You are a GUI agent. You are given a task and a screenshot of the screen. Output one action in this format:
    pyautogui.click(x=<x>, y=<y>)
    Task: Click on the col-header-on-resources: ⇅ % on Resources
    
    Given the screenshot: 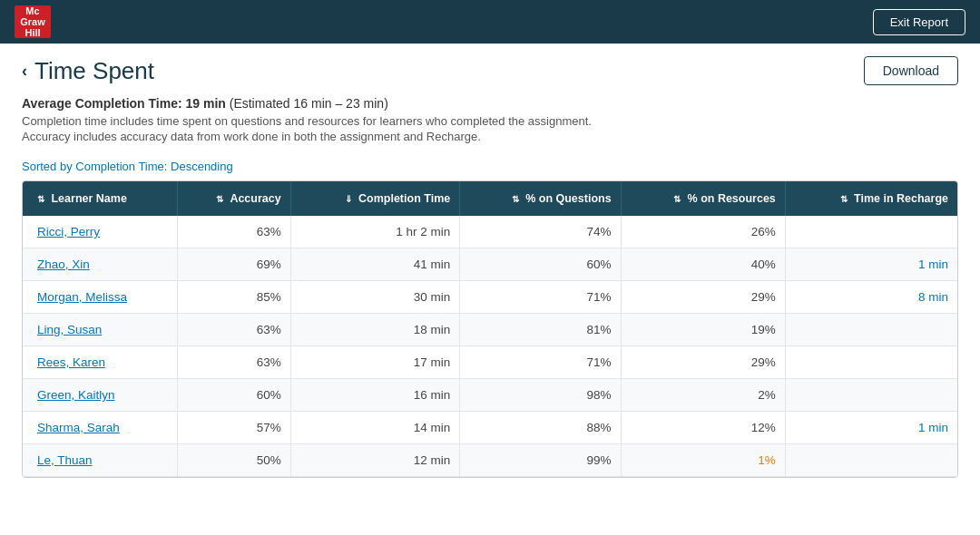 What is the action you would take?
    pyautogui.click(x=702, y=199)
    